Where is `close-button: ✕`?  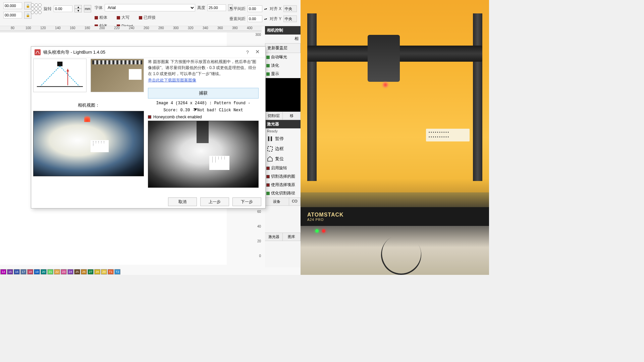
close-button: ✕ is located at coordinates (257, 52).